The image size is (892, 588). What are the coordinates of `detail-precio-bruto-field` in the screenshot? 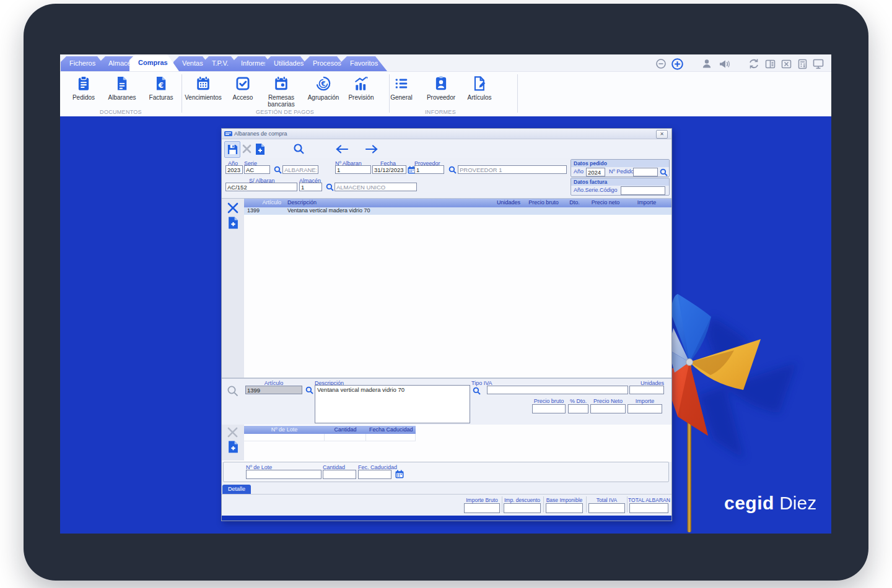 It's located at (549, 409).